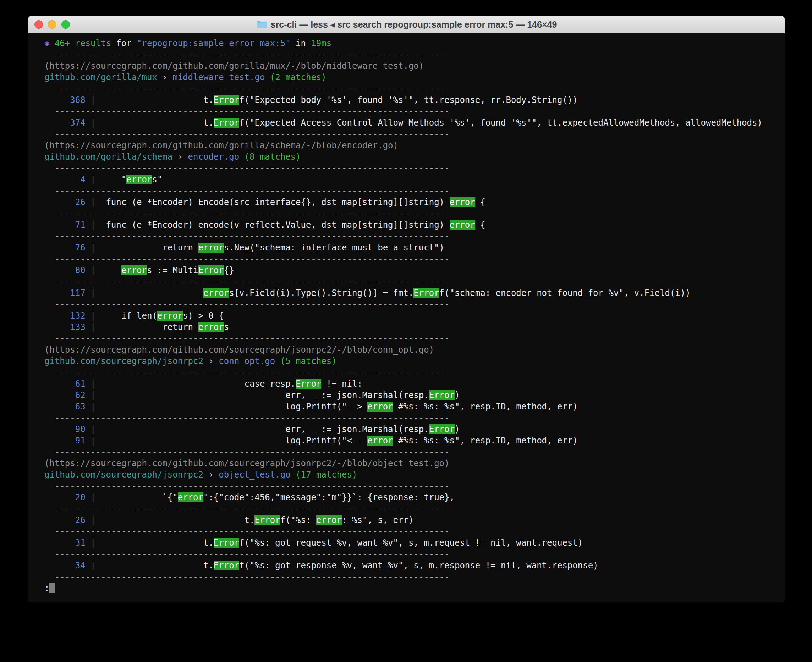 The image size is (812, 662). I want to click on code-text: s[v.Field(i).Type().String()] = fmt., so click(321, 293).